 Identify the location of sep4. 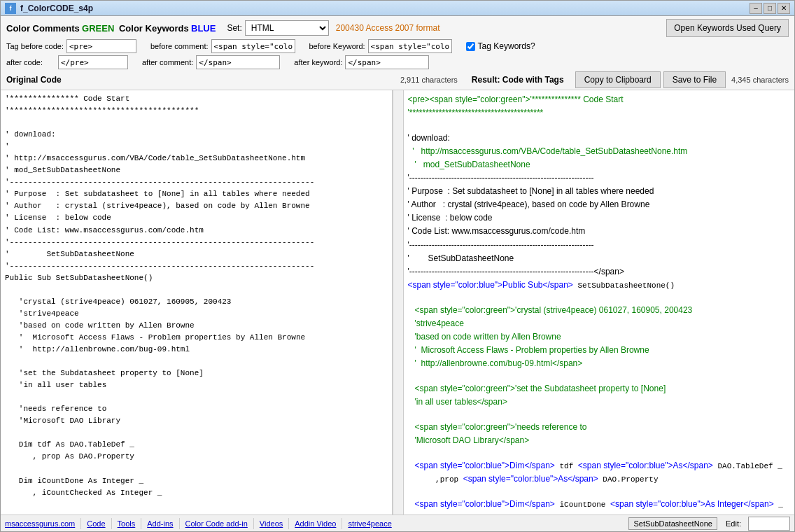
(179, 524).